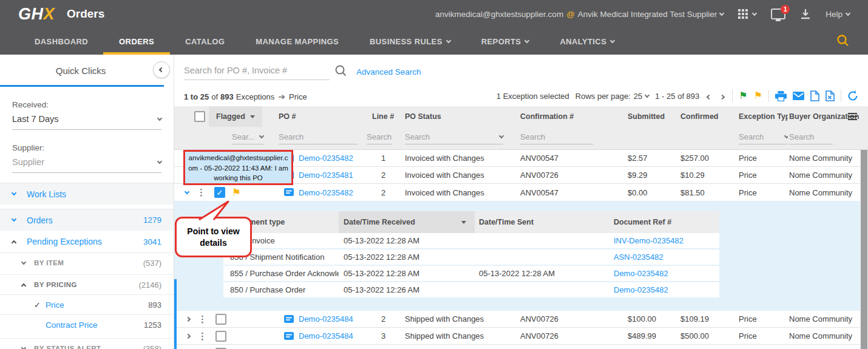 This screenshot has height=349, width=868. What do you see at coordinates (805, 14) in the screenshot?
I see `download-button` at bounding box center [805, 14].